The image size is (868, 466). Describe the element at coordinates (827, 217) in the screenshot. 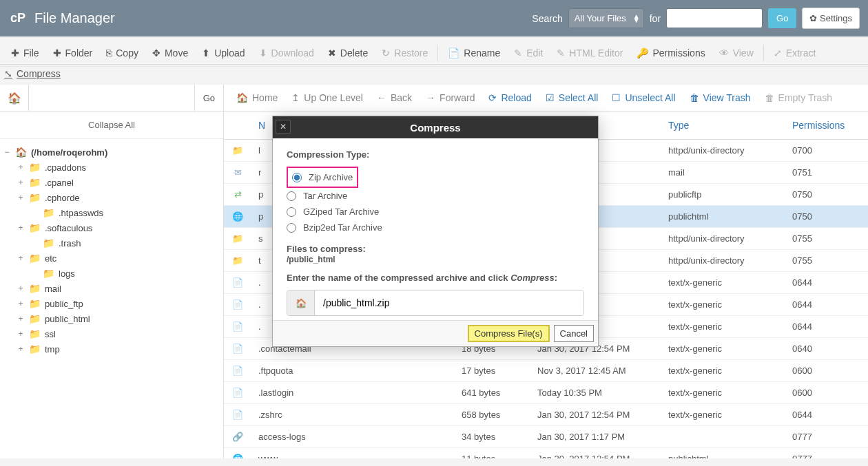

I see `row-permissions: 0750` at that location.